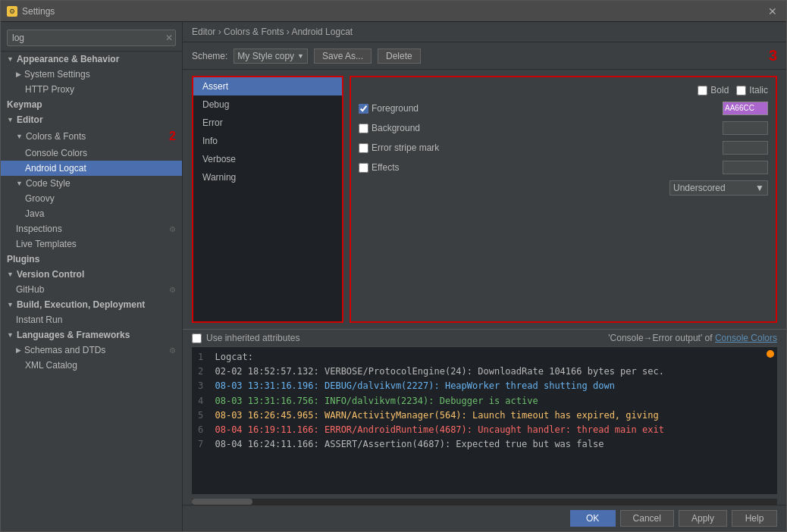 The width and height of the screenshot is (787, 532). I want to click on bold-checkbox-item: Bold, so click(713, 90).